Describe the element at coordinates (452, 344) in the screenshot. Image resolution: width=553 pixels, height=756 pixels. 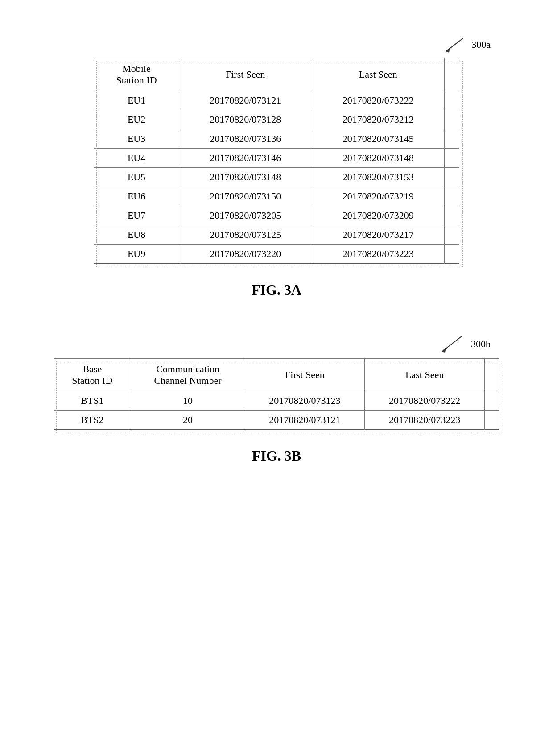
I see `arrow-300b-icon` at that location.